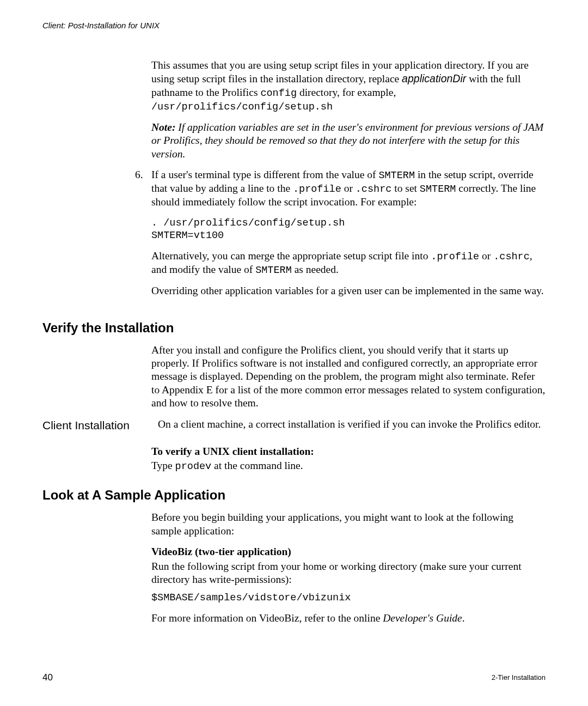  I want to click on profile-token: .profile, so click(317, 190).